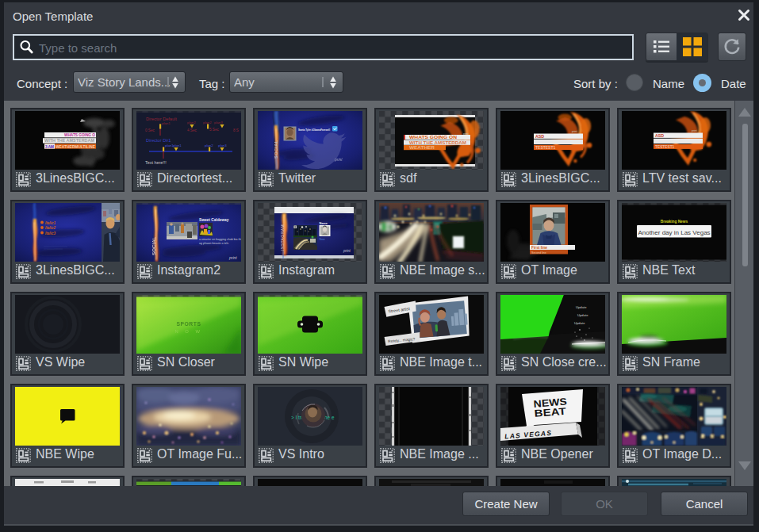  I want to click on svg-text: Italic3, so click(51, 233).